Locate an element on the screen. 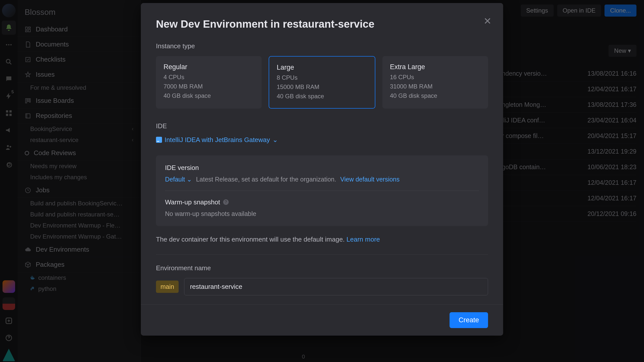  modal-title: New Dev Environment in restaurant-servic… is located at coordinates (322, 24).